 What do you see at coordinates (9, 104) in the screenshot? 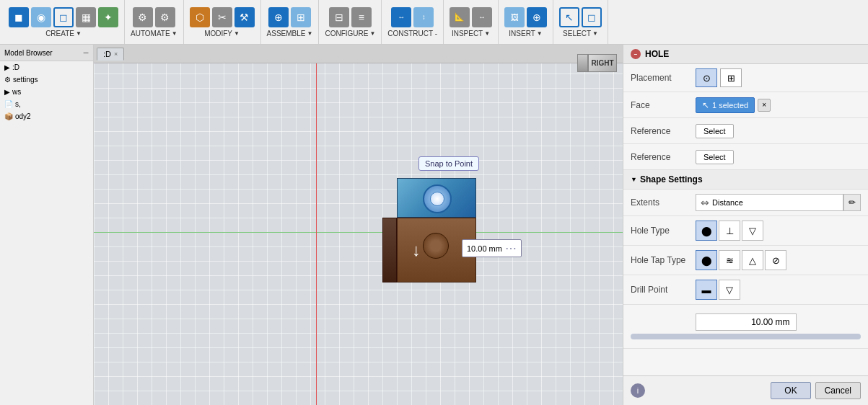
I see `browser-item-icon-3: 📄` at bounding box center [9, 104].